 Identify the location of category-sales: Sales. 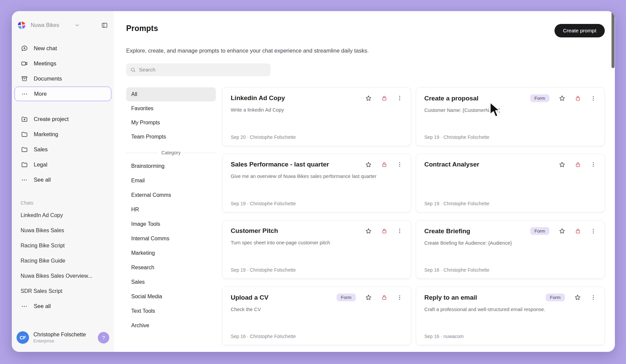
(171, 282).